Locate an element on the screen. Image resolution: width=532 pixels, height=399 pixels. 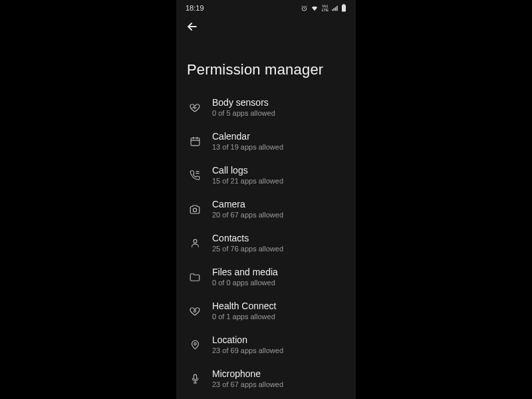
perm-sub: 15 of 21 apps allowed is located at coordinates (247, 181).